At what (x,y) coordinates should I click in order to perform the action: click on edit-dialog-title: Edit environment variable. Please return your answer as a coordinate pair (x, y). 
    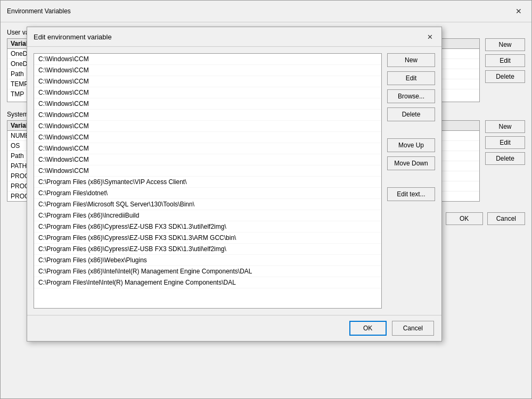
    Looking at the image, I should click on (72, 37).